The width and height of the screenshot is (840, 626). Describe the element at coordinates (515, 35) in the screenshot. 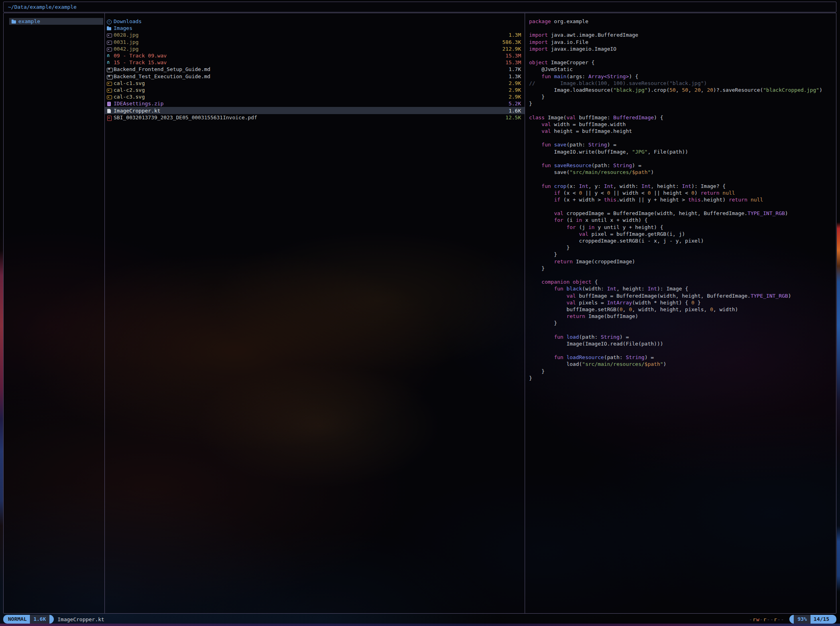

I see `file-size: 1.3M` at that location.